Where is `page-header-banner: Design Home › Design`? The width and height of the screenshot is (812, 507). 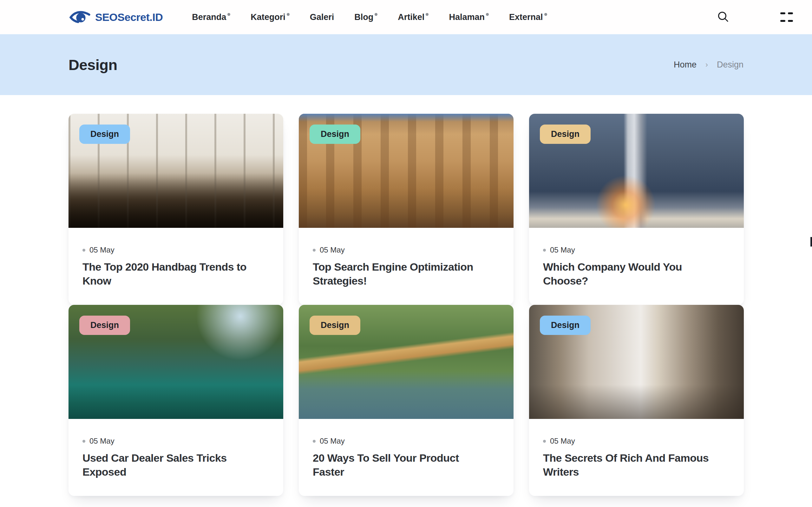 page-header-banner: Design Home › Design is located at coordinates (406, 65).